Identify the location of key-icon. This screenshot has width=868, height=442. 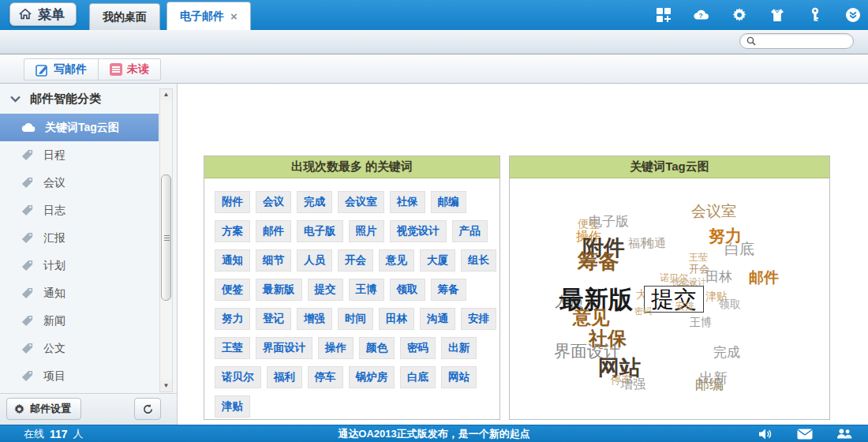
(815, 15).